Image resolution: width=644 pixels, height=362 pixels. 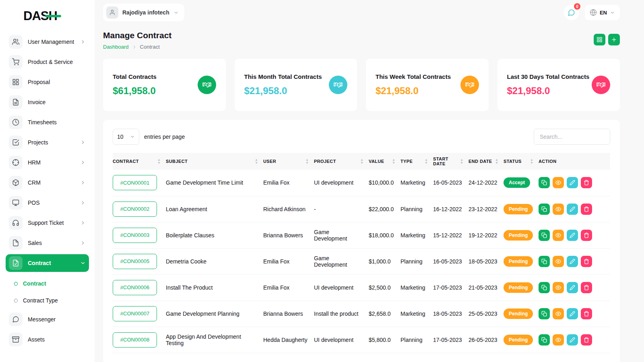 What do you see at coordinates (135, 235) in the screenshot?
I see `contract-id-link: #CON00003` at bounding box center [135, 235].